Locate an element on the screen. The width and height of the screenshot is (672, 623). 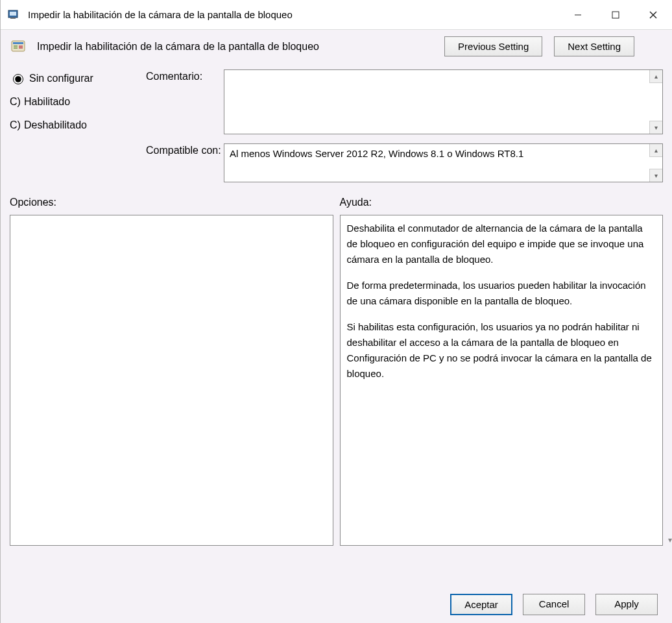
apply-button: Apply is located at coordinates (627, 605).